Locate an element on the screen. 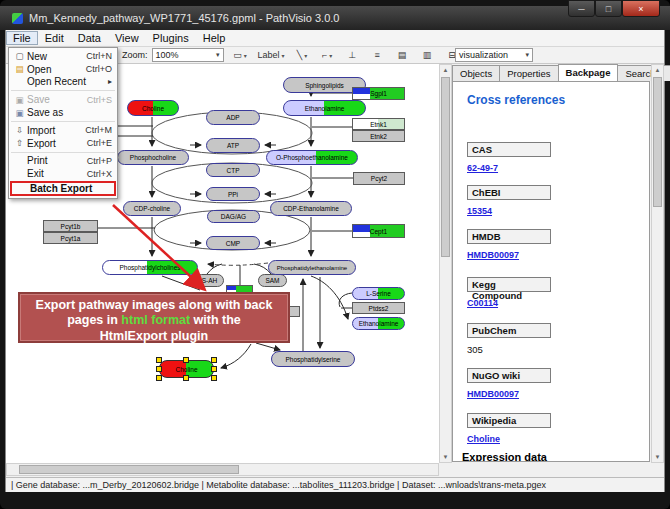 Image resolution: width=670 pixels, height=509 pixels. gene-pcyt1a: Pcyt1a is located at coordinates (70, 238).